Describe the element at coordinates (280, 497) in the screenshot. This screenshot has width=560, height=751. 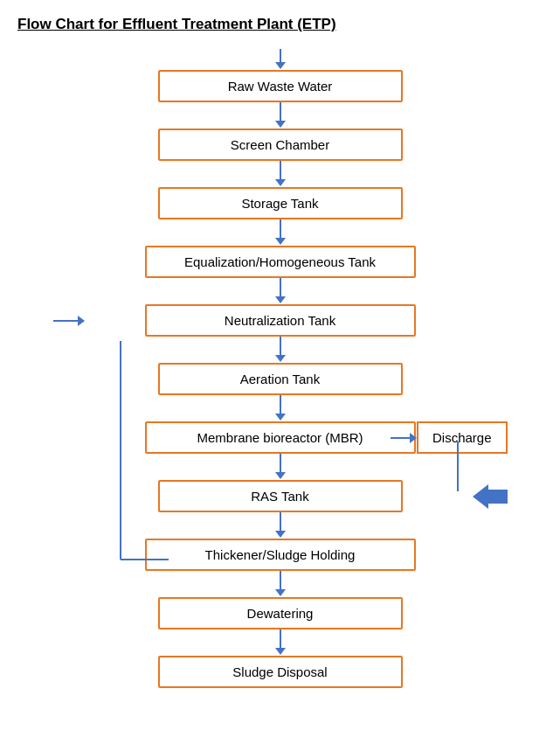
I see `node-ras-tank: RAS Tank` at that location.